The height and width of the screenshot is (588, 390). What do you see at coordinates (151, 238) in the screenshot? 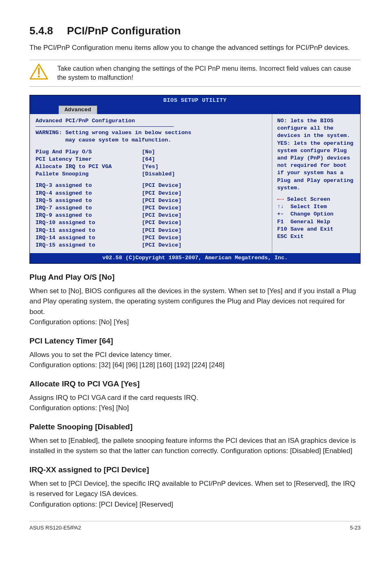
I see `bios-row: IRQ-14 assigned to[PCI Device]` at bounding box center [151, 238].